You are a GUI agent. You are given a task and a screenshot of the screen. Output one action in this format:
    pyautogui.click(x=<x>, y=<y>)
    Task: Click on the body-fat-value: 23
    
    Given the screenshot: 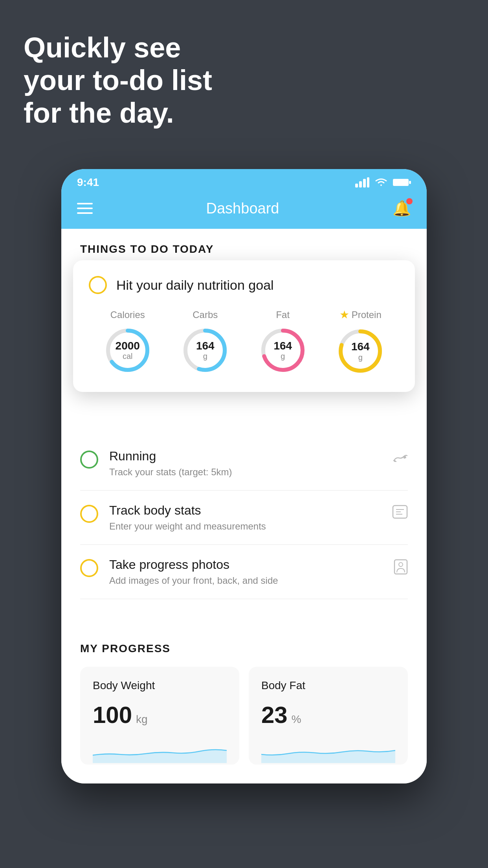 What is the action you would take?
    pyautogui.click(x=274, y=715)
    